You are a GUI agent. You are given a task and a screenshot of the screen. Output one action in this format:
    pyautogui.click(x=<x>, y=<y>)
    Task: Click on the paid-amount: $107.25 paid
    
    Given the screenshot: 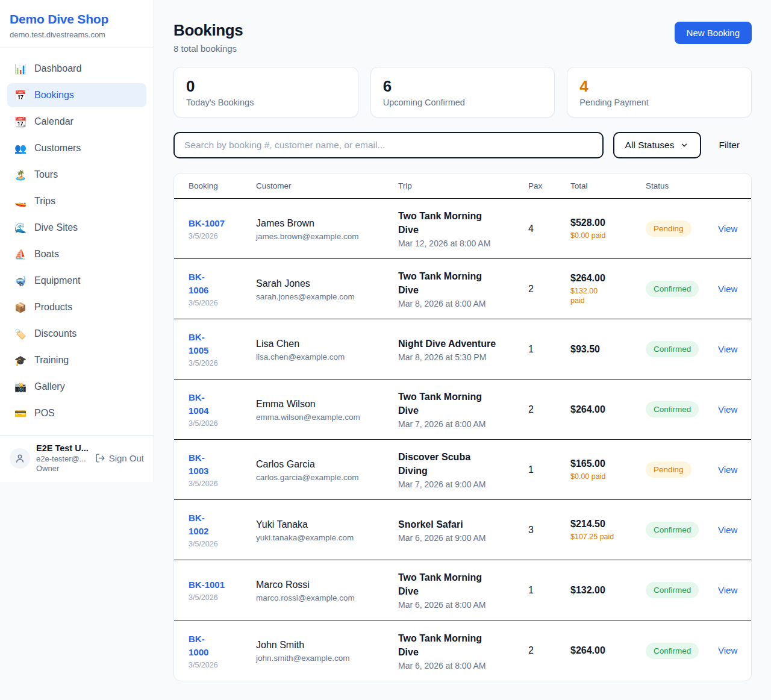 What is the action you would take?
    pyautogui.click(x=608, y=537)
    